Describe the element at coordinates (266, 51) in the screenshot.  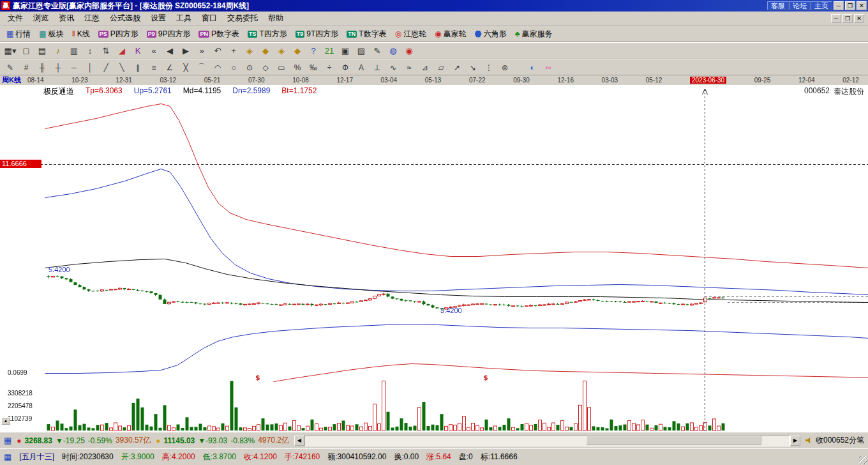
I see `price-square-button: ◆` at that location.